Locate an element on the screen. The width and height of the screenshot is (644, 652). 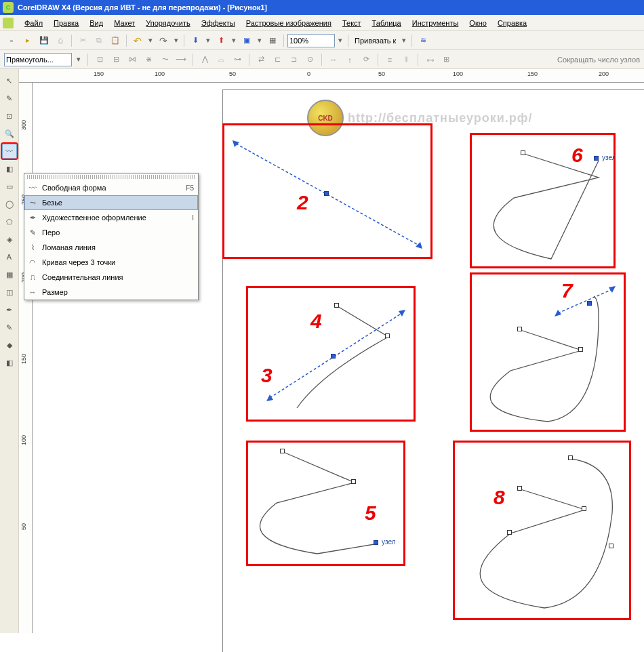
menu-edit: Правка is located at coordinates (66, 23).